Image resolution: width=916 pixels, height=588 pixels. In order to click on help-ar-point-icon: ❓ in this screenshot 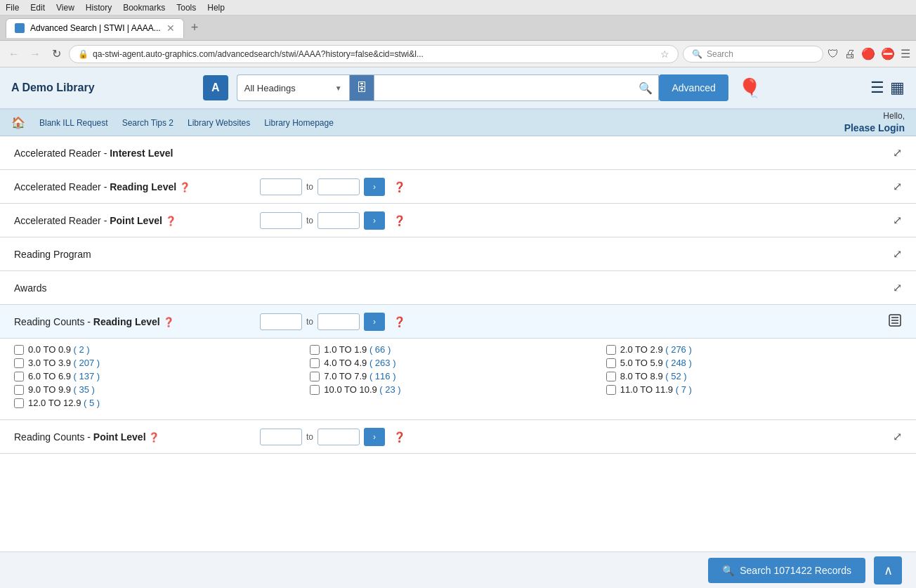, I will do `click(399, 221)`.